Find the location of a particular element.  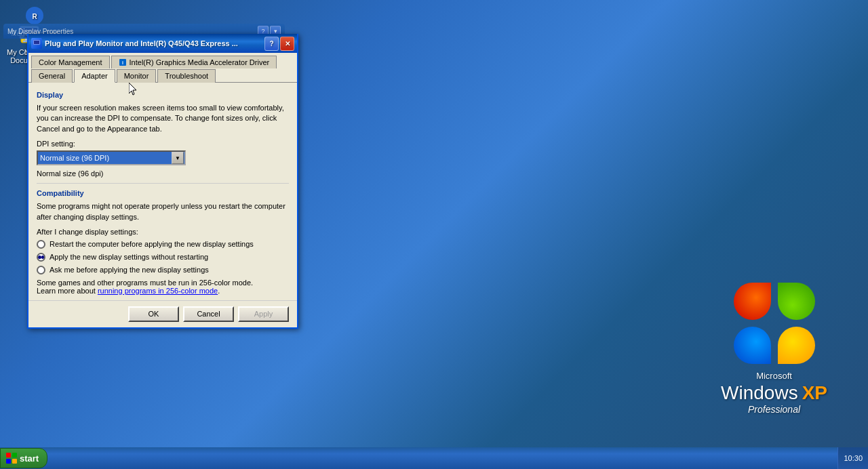

tab-row-2: Color Management i Intel(R) Graphics Med… is located at coordinates (163, 62).